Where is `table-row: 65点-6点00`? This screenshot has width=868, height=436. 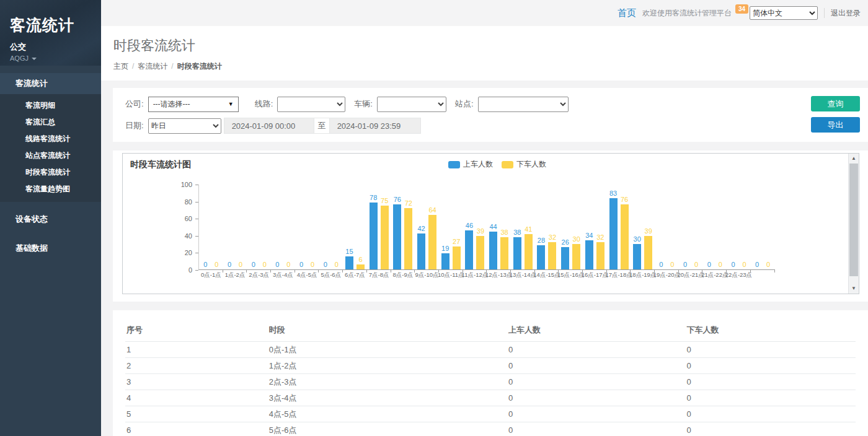
table-row: 65点-6点00 is located at coordinates (490, 429).